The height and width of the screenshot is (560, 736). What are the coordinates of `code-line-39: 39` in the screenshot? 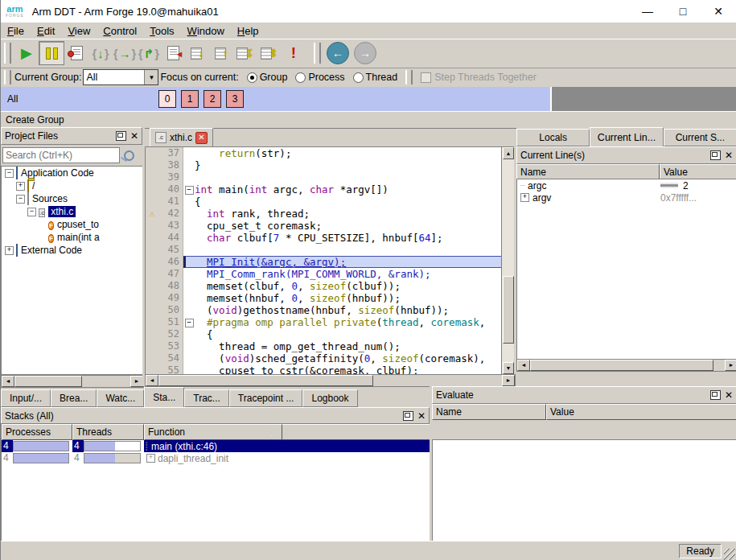 It's located at (323, 177).